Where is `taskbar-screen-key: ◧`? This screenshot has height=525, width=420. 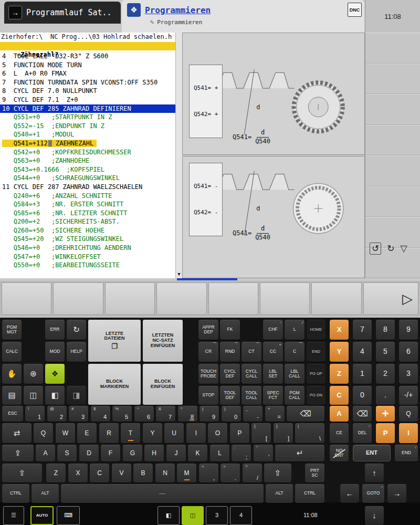
taskbar-screen-key: ◧ is located at coordinates (169, 516).